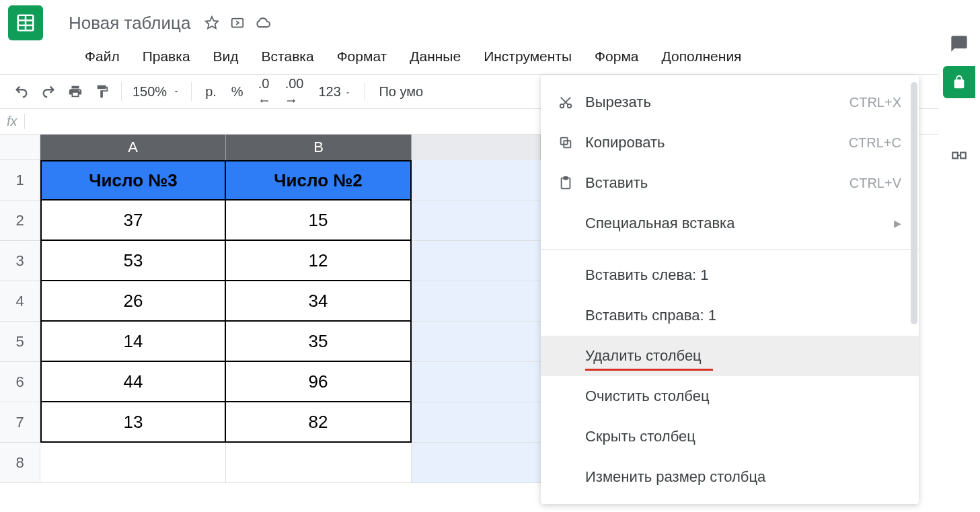 Image resolution: width=980 pixels, height=512 pixels. What do you see at coordinates (20, 423) in the screenshot?
I see `row-header-7: 7` at bounding box center [20, 423].